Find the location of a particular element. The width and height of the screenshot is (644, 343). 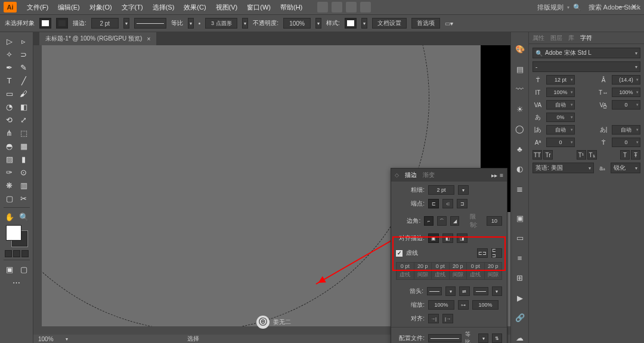

actions-panel-icon: ▶ is located at coordinates (520, 298).